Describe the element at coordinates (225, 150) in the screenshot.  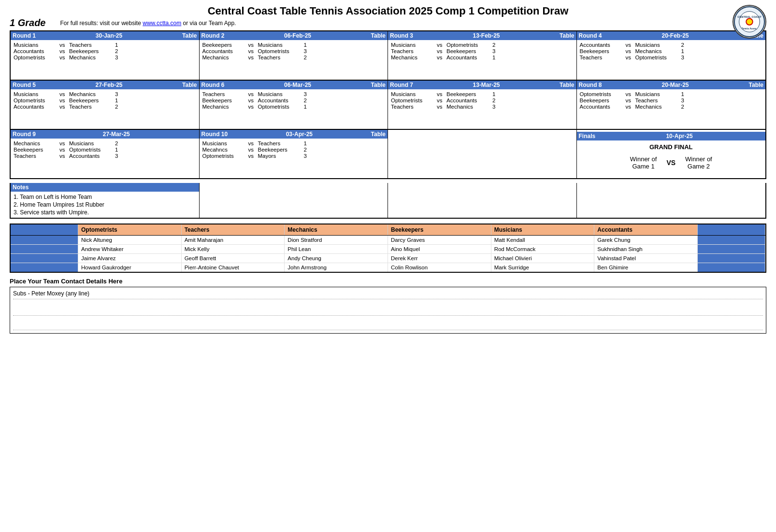
I see `team1: Mecahncs` at that location.